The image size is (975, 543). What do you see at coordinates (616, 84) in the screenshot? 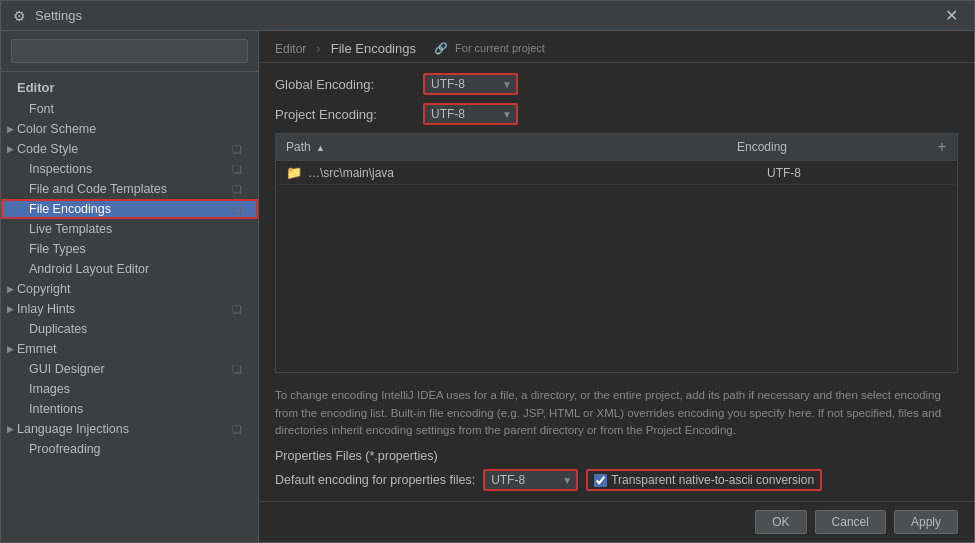
I see `global-encoding-row: Global Encoding: UTF-8 UTF-16 ISO-8859-1…` at bounding box center [616, 84].